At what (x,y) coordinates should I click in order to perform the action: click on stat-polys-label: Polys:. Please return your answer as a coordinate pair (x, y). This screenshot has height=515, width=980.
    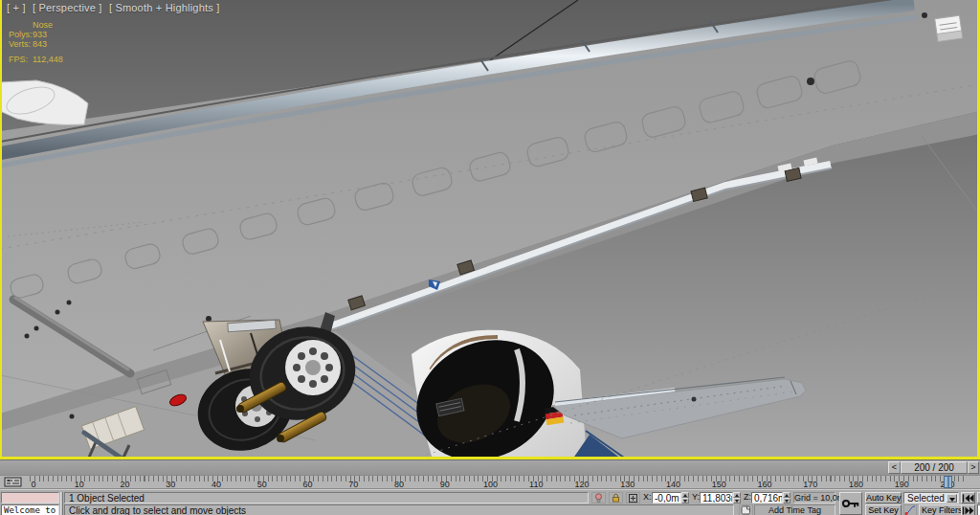
    Looking at the image, I should click on (21, 34).